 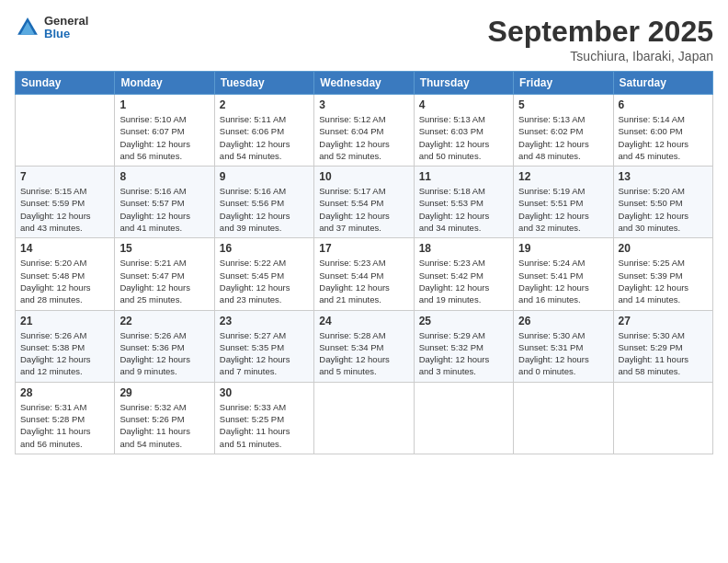 What do you see at coordinates (265, 282) in the screenshot?
I see `day-info: Sunrise: 5:22 AM Sunset: 5:45 PM Dayligh…` at bounding box center [265, 282].